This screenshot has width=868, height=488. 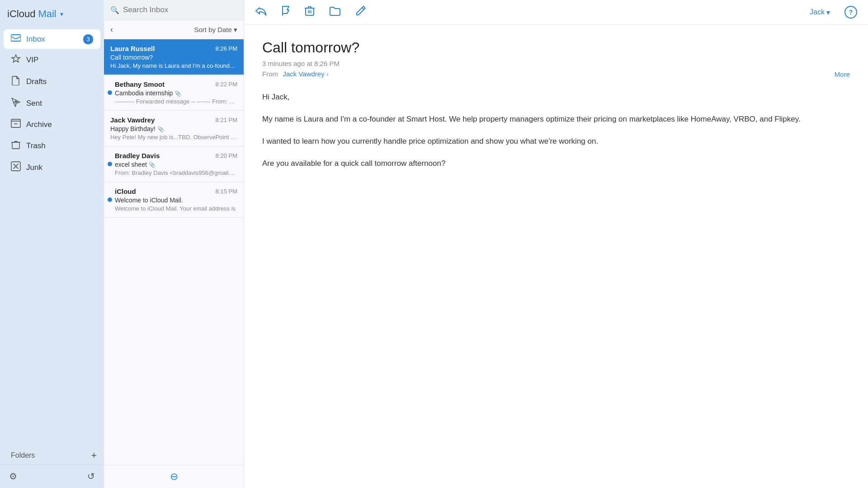 I want to click on brand-mail: Mail, so click(x=47, y=14).